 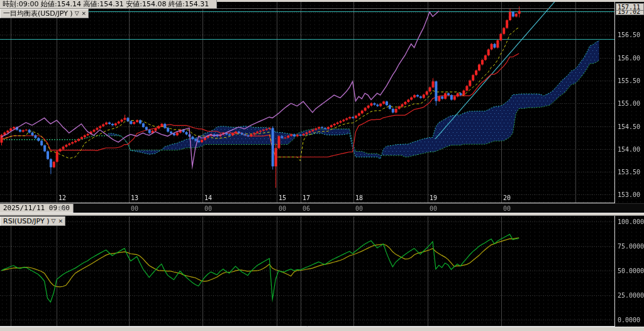 What do you see at coordinates (33, 222) in the screenshot?
I see `rsi-title-chip: RSI(USD/JPY ) ▽ ×` at bounding box center [33, 222].